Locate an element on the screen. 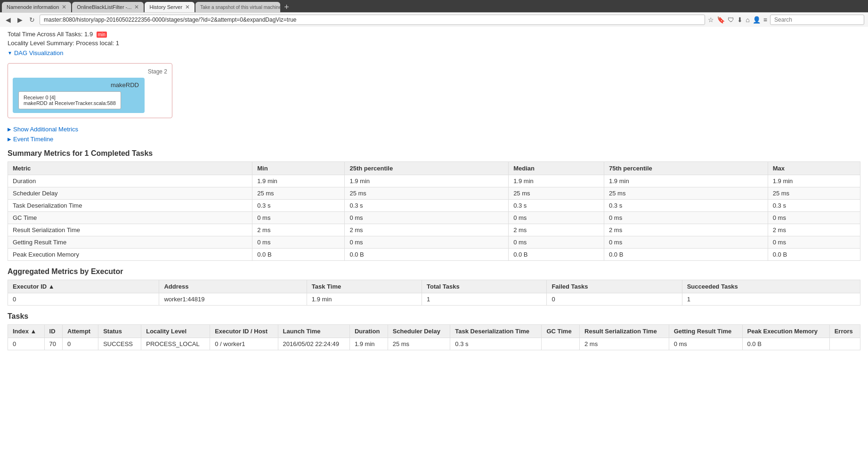  table-cell: 0 is located at coordinates (26, 344).